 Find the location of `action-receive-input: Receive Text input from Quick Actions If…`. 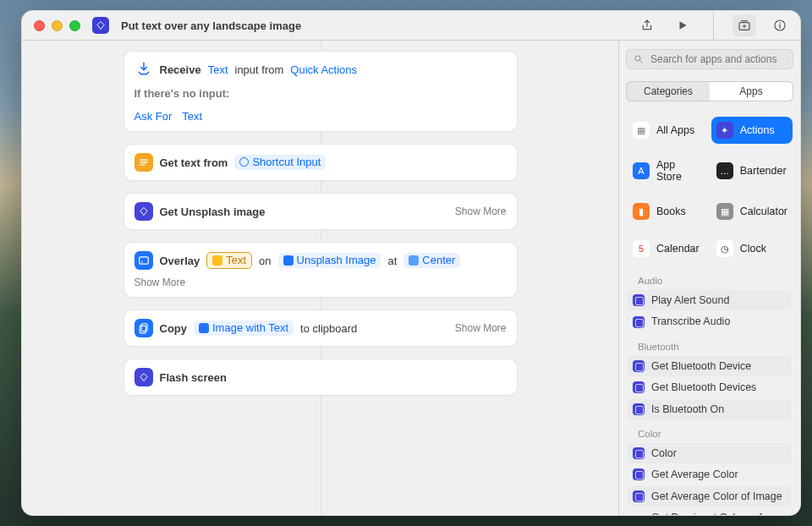

action-receive-input: Receive Text input from Quick Actions If… is located at coordinates (321, 91).